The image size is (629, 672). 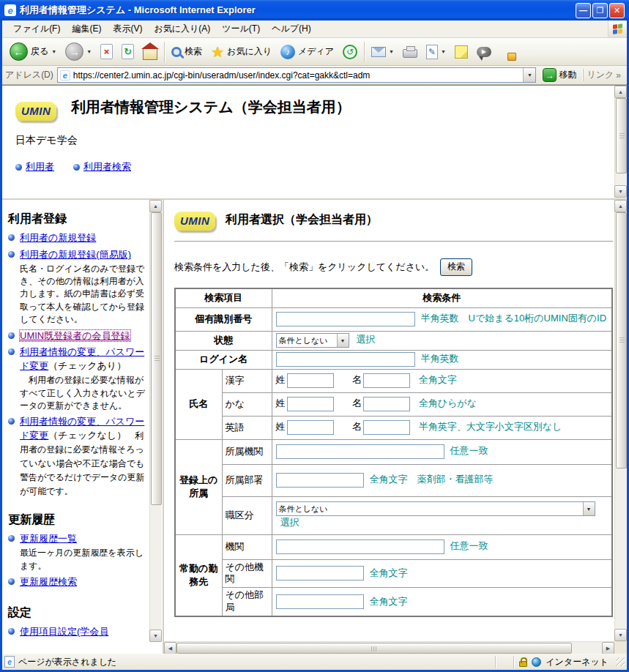 I want to click on print-icon, so click(x=410, y=53).